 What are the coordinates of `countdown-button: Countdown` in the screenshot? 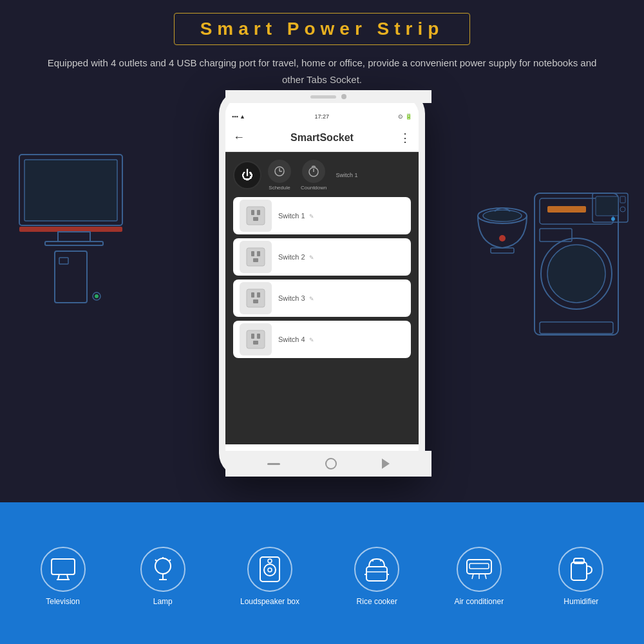 It's located at (314, 175).